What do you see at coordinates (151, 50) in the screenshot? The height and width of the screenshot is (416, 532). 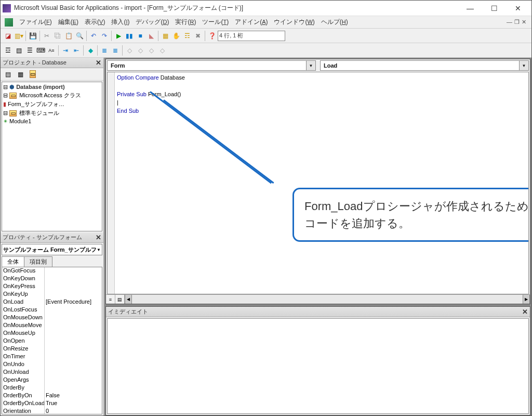 I see `bookmark-clear-button: ◇` at bounding box center [151, 50].